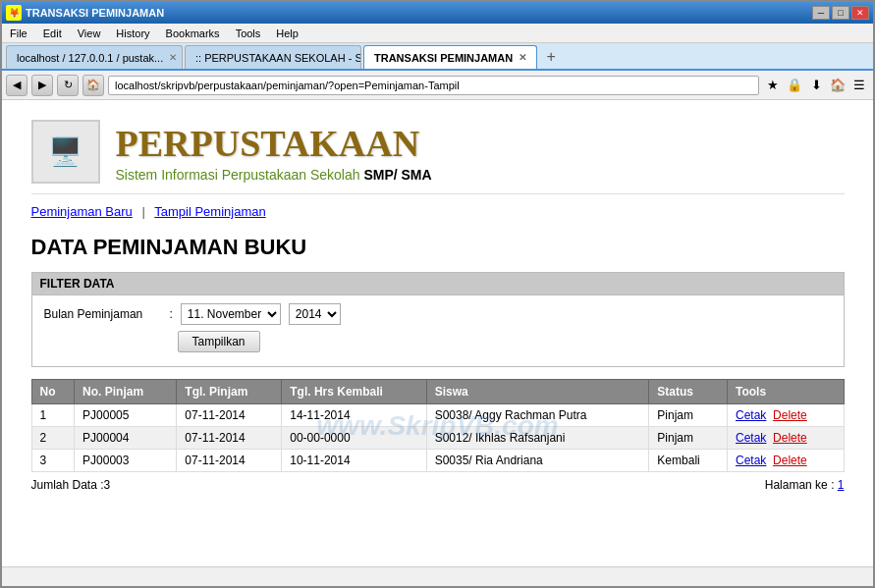  I want to click on download-icon: ⬇, so click(816, 85).